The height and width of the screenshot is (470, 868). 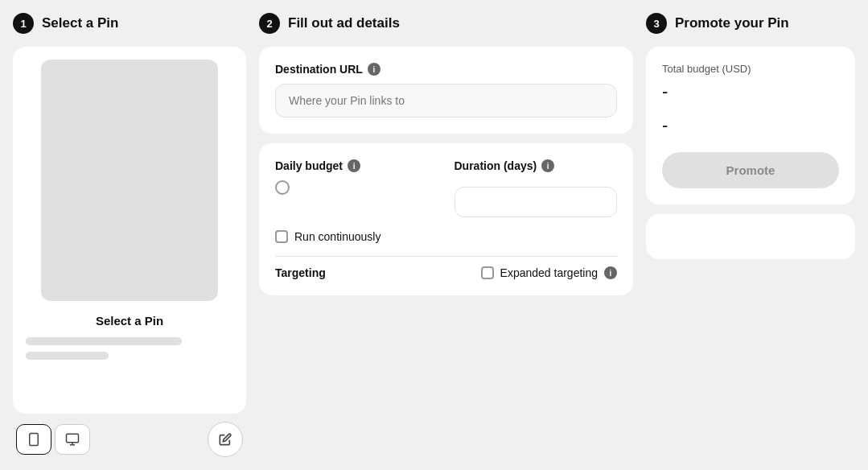 What do you see at coordinates (338, 237) in the screenshot?
I see `run-continuously-label: Run continuously` at bounding box center [338, 237].